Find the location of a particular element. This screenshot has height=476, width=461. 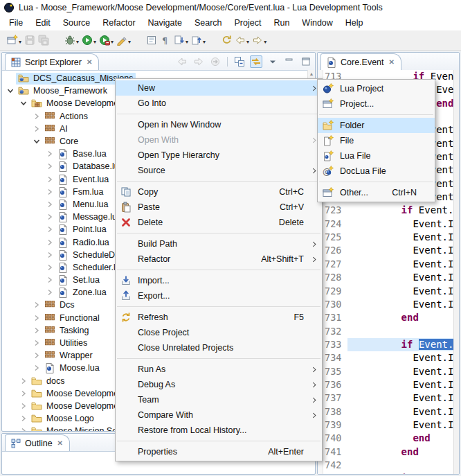

code-line-735: 735 Event.IniGroupName is located at coordinates (386, 371).